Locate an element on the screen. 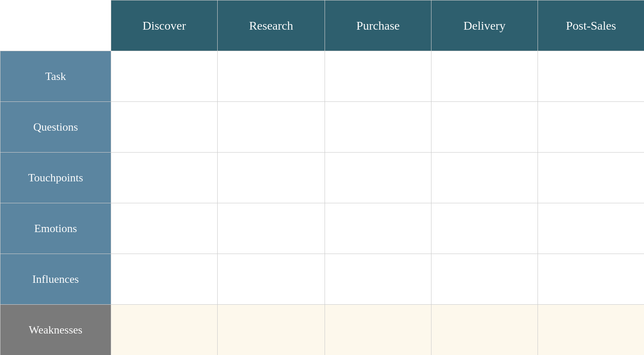 Image resolution: width=644 pixels, height=355 pixels. row-label-touchpoints: Touchpoints is located at coordinates (56, 178).